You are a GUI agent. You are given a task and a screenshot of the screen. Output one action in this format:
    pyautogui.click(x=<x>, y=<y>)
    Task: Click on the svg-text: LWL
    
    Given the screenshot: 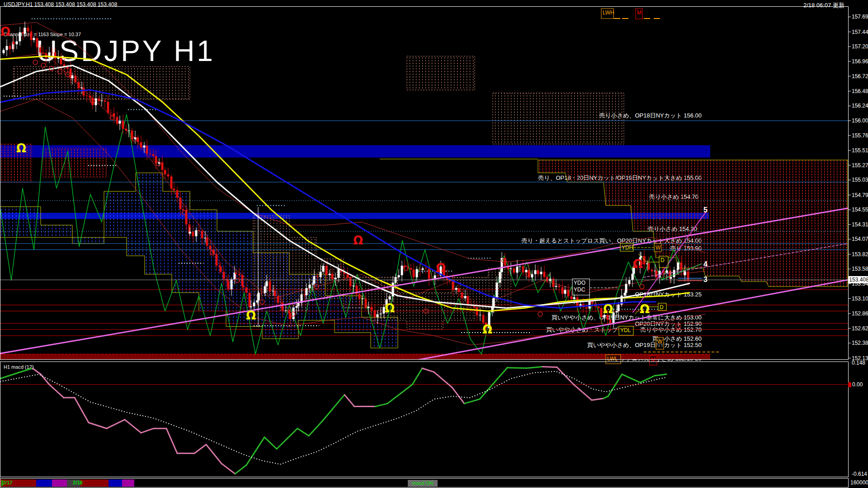 What is the action you would take?
    pyautogui.click(x=613, y=359)
    